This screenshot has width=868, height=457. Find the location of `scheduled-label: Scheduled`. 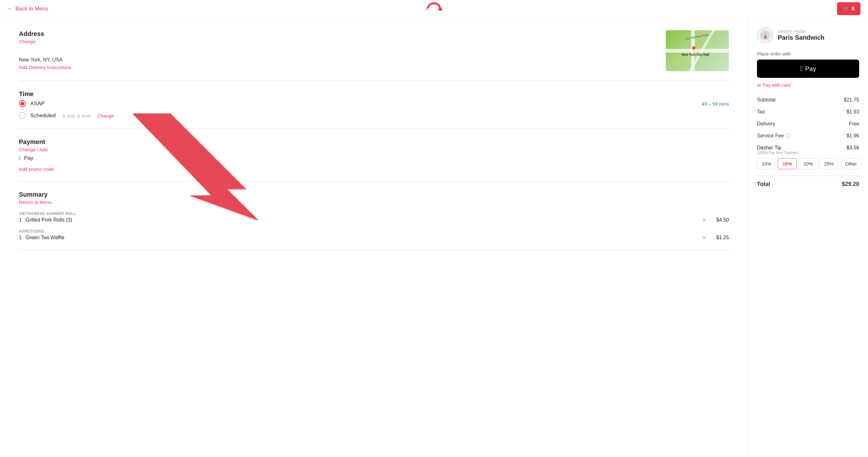

scheduled-label: Scheduled is located at coordinates (43, 116).